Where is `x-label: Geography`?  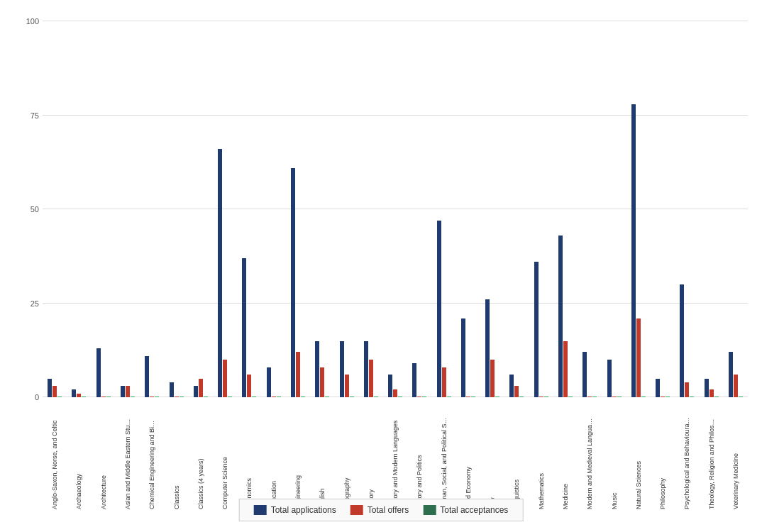 x-label: Geography is located at coordinates (347, 463).